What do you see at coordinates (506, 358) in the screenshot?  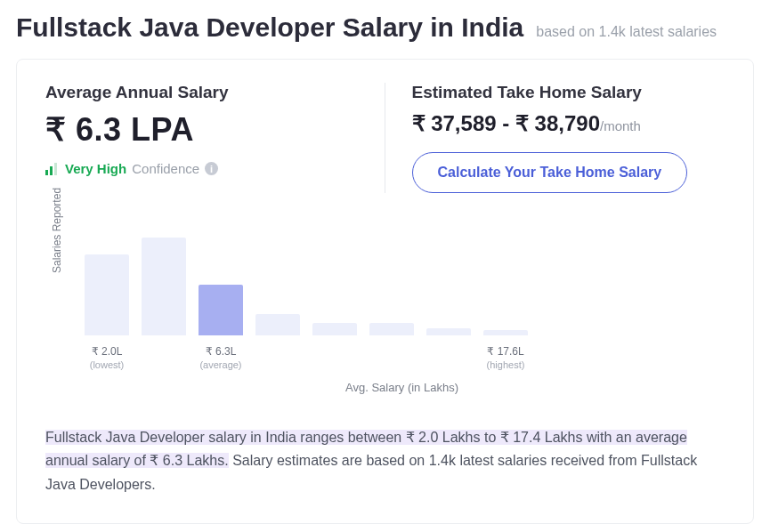 I see `histogram-bar-label: ₹ 17.6L(highest)` at bounding box center [506, 358].